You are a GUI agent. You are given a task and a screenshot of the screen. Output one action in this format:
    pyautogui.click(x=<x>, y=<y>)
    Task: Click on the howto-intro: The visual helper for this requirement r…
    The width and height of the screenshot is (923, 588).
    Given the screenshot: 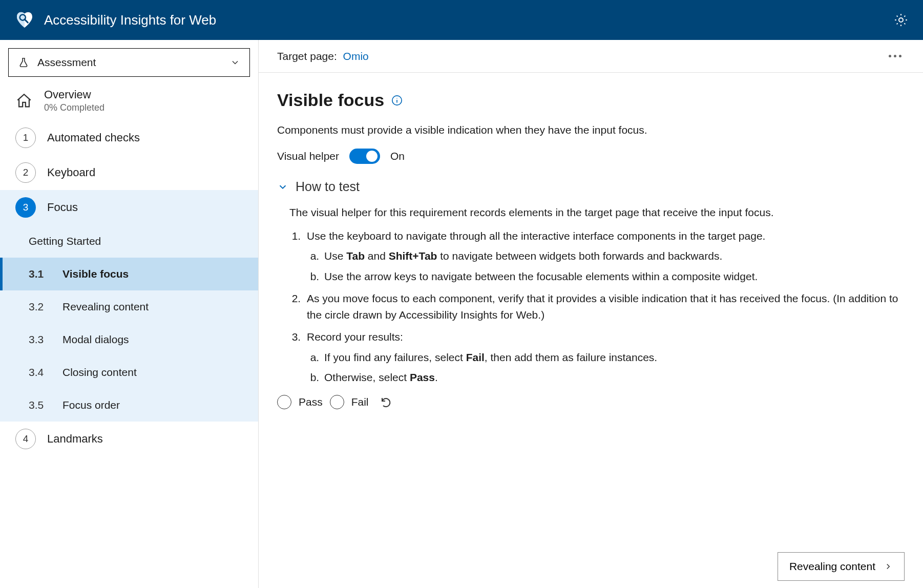 What is the action you would take?
    pyautogui.click(x=597, y=213)
    